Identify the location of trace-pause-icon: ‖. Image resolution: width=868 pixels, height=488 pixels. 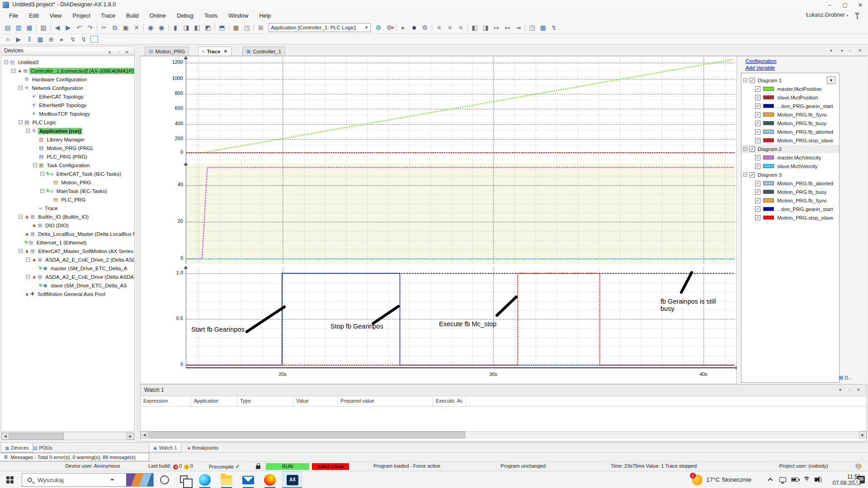
(29, 39).